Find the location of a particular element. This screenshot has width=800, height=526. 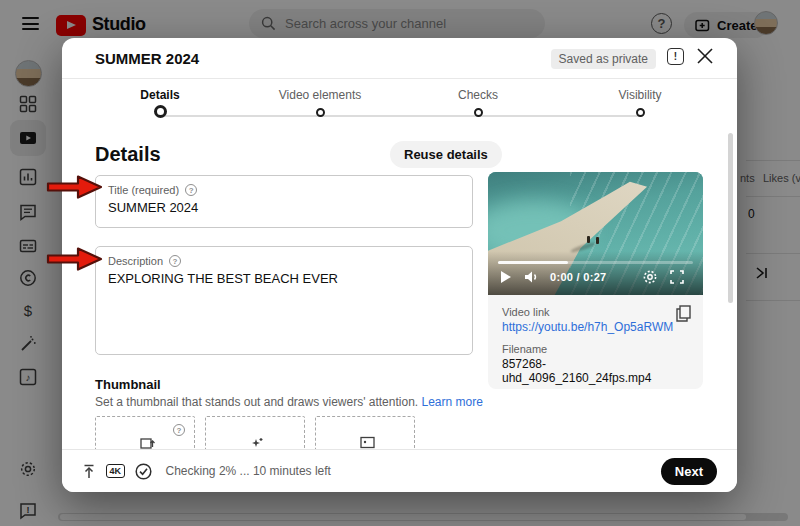

processing-status: Checking 2% ... 10 minutes left is located at coordinates (248, 471).